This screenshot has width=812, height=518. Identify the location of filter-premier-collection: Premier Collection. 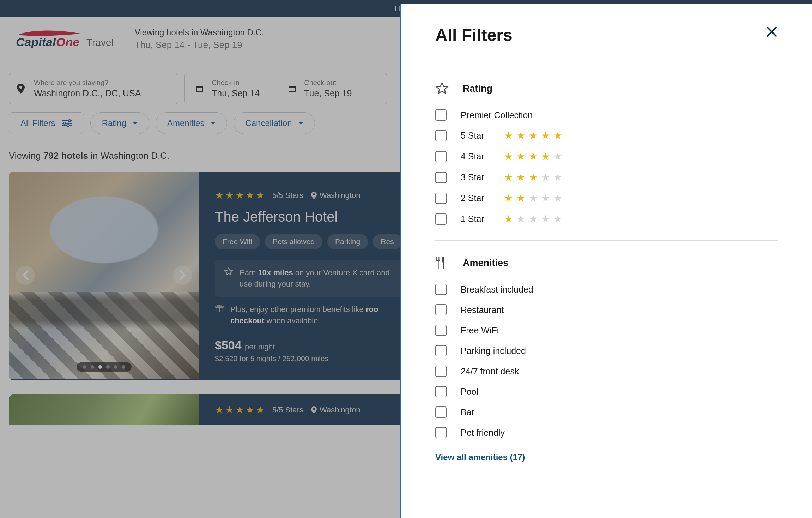
(607, 115).